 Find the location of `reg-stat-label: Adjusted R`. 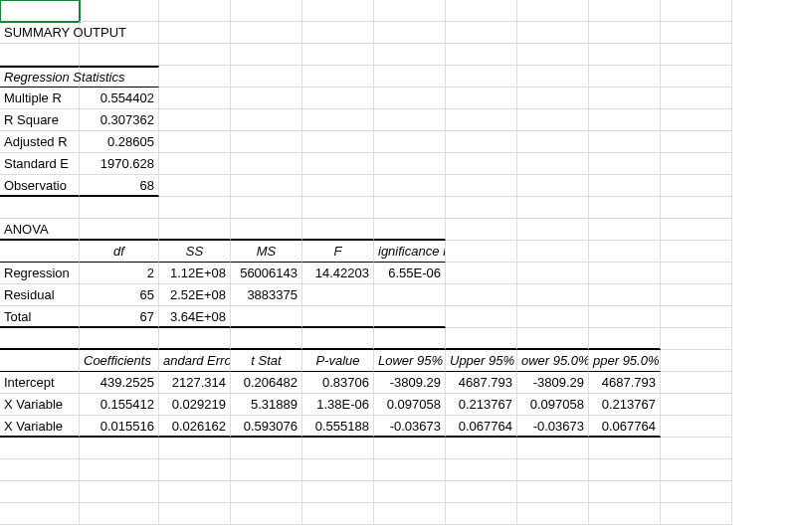

reg-stat-label: Adjusted R is located at coordinates (40, 142).